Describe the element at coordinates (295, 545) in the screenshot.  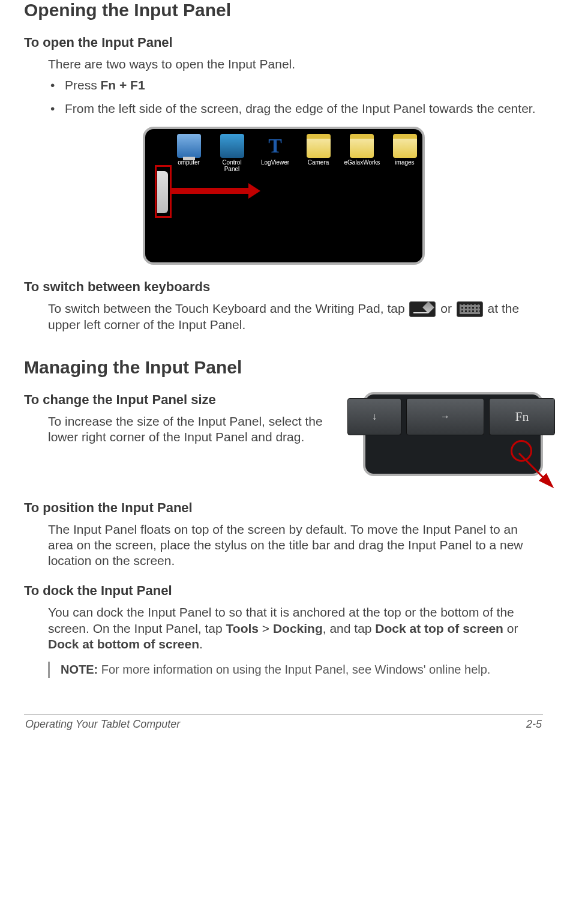
I see `position-text: The Input Panel floats on top of the scr…` at that location.